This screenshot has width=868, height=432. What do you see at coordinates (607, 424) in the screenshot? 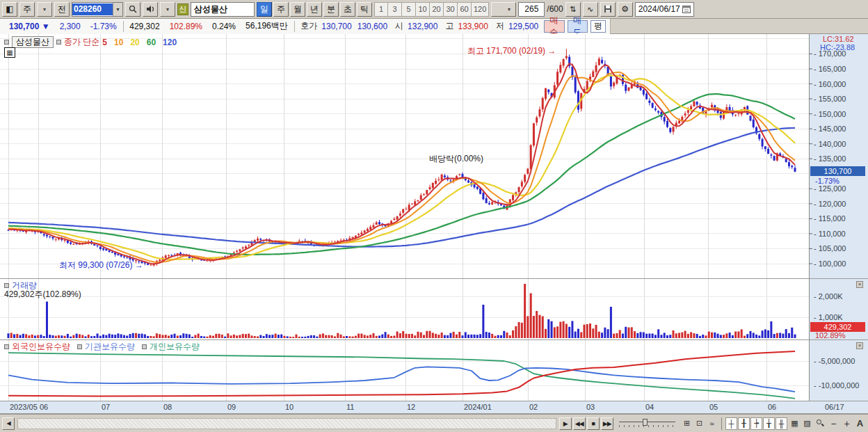
I see `fast-forward-button: ▶▶` at bounding box center [607, 424].